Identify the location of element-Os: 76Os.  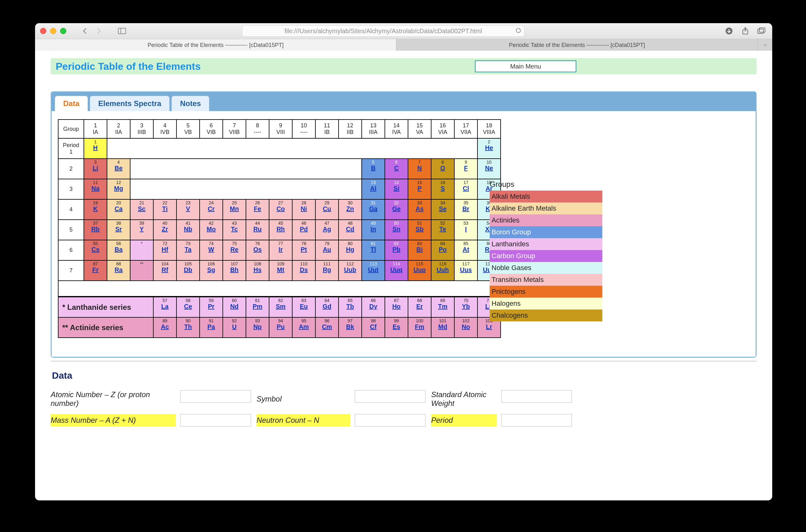
(257, 250).